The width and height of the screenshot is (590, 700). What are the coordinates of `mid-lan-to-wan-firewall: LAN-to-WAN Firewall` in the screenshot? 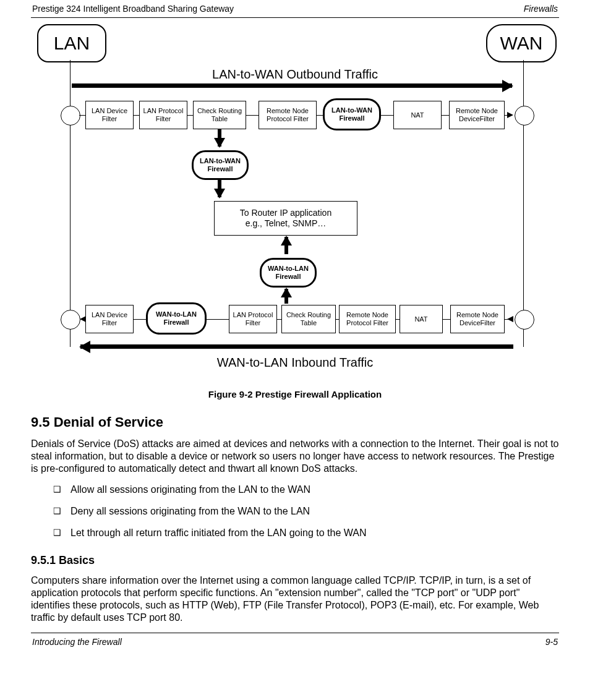 It's located at (220, 165).